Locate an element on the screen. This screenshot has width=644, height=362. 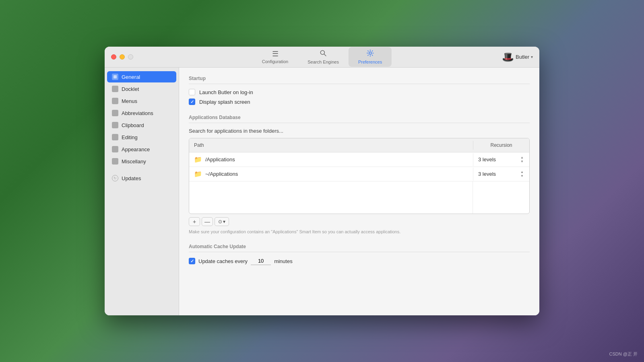
table-toolbar: + — ⊙ ▾ is located at coordinates (359, 222).